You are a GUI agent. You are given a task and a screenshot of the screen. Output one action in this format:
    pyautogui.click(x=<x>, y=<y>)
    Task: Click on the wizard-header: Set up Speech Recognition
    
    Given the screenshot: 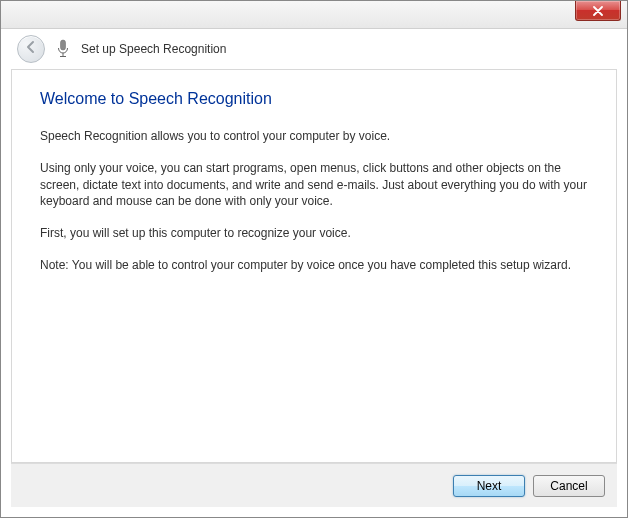 What is the action you would take?
    pyautogui.click(x=314, y=49)
    